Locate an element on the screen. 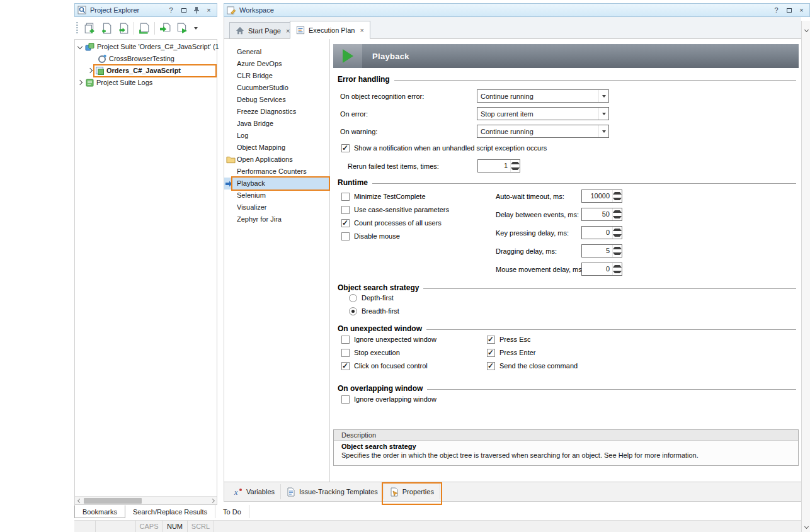 Image resolution: width=810 pixels, height=532 pixels. open-project-button is located at coordinates (123, 28).